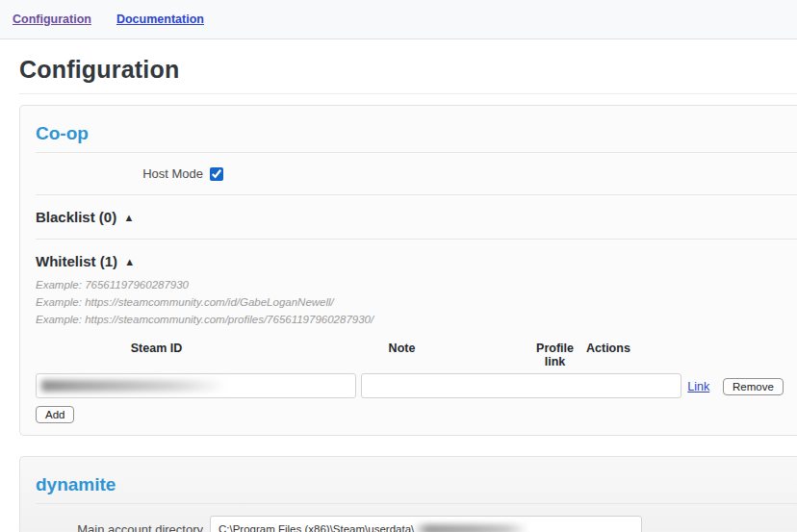 The width and height of the screenshot is (797, 532). I want to click on page-divider, so click(408, 94).